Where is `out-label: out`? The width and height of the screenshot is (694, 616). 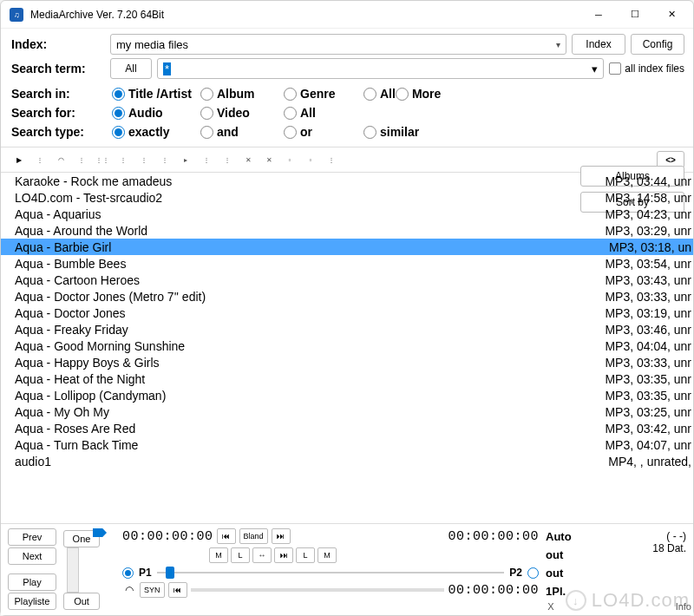 out-label: out is located at coordinates (565, 555).